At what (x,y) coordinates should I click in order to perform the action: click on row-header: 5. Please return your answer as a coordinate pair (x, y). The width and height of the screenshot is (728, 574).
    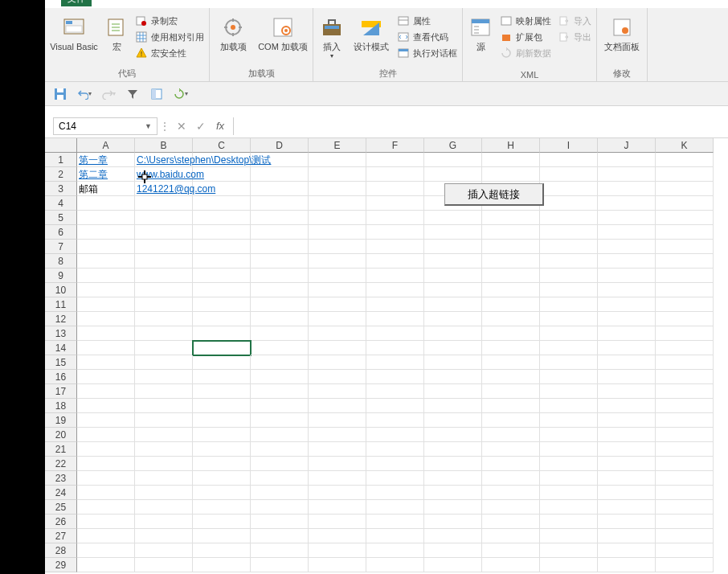
    Looking at the image, I should click on (61, 218).